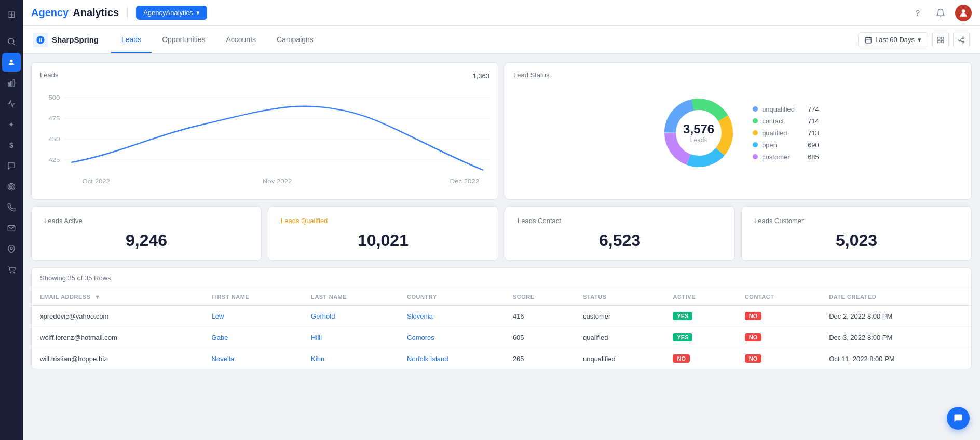  I want to click on link-last-1: Gerhold, so click(323, 317).